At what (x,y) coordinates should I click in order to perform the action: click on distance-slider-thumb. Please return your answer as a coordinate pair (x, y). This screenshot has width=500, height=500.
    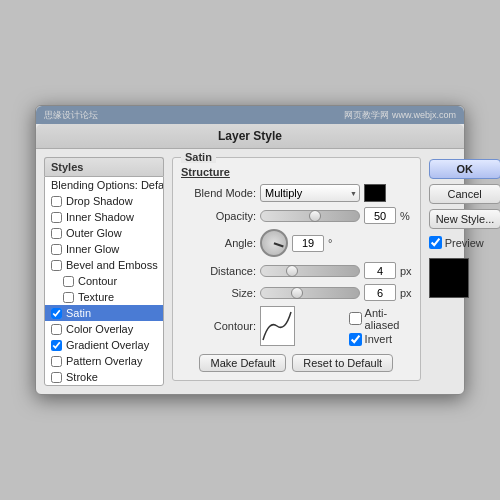
    Looking at the image, I should click on (292, 271).